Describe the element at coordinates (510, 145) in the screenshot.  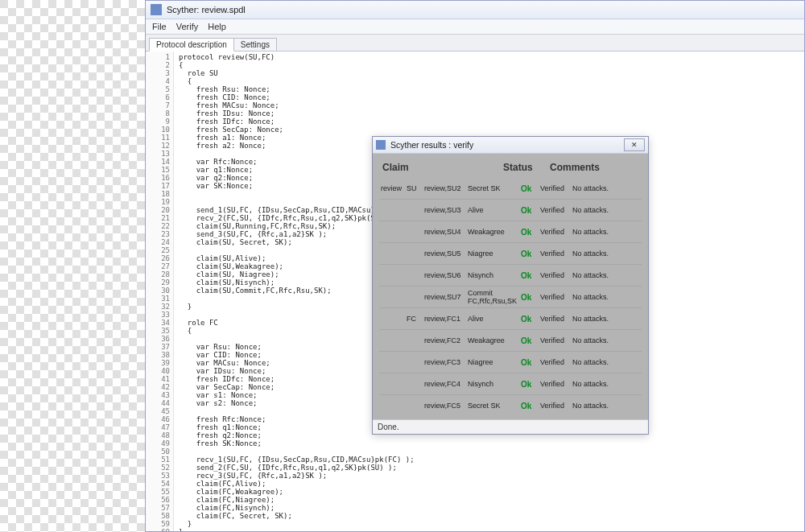
I see `results-titlebar: Scyther results : verify ✕` at that location.